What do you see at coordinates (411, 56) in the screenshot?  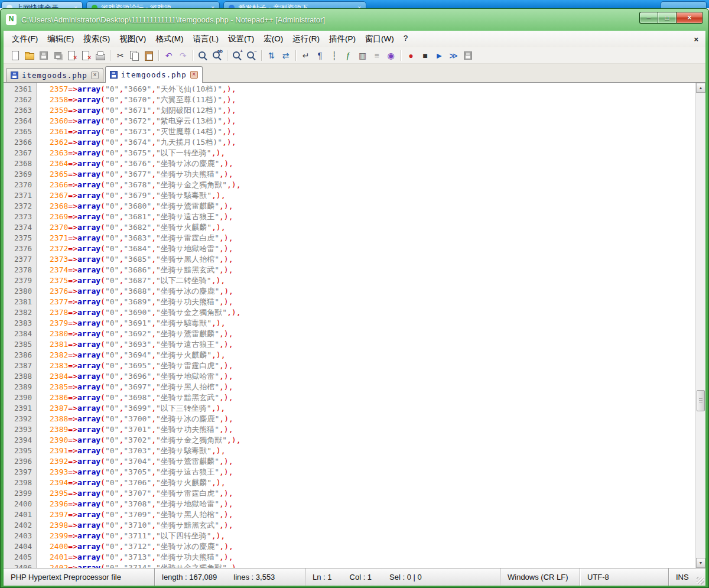 I see `macro-record-button: ●` at bounding box center [411, 56].